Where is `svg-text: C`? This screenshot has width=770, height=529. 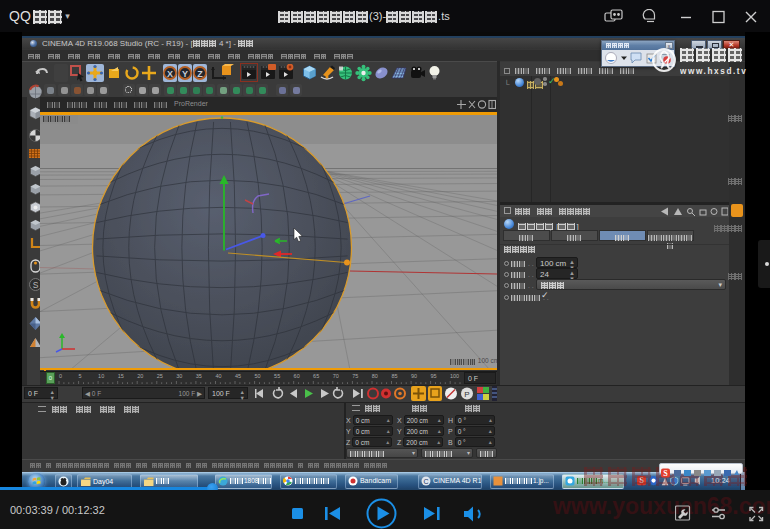 svg-text: C is located at coordinates (426, 482).